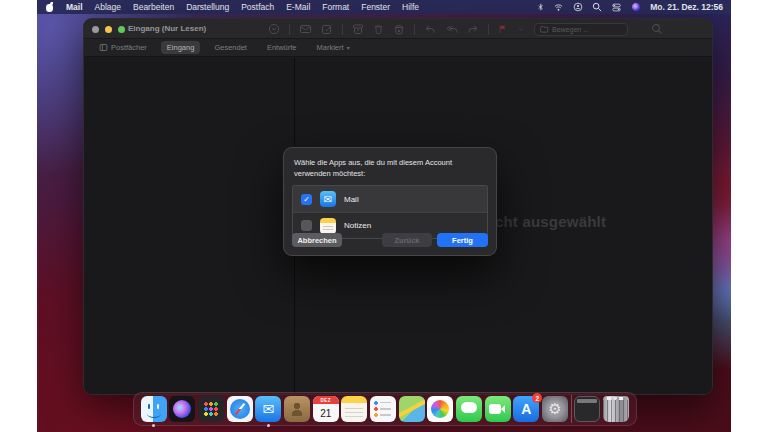 The image size is (768, 432). Describe the element at coordinates (230, 48) in the screenshot. I see `favorites-item-label: Gesendet` at that location.